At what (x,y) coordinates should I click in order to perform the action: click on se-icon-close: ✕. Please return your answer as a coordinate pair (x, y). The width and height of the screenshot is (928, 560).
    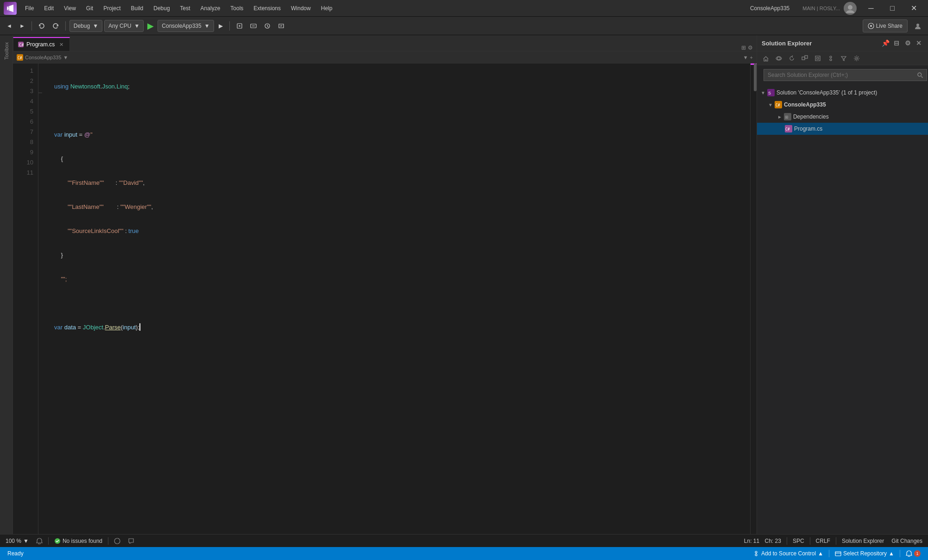
    Looking at the image, I should click on (919, 43).